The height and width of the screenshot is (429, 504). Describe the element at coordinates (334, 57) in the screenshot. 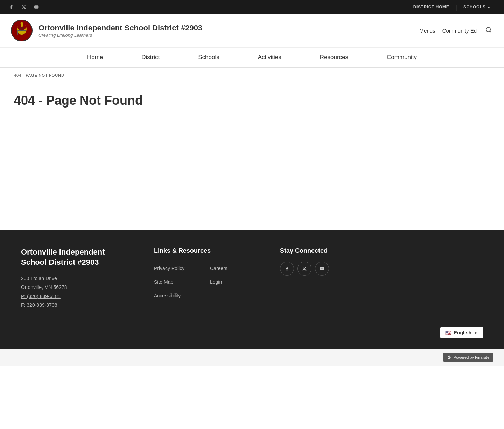

I see `nav-resources-link: Resources` at that location.